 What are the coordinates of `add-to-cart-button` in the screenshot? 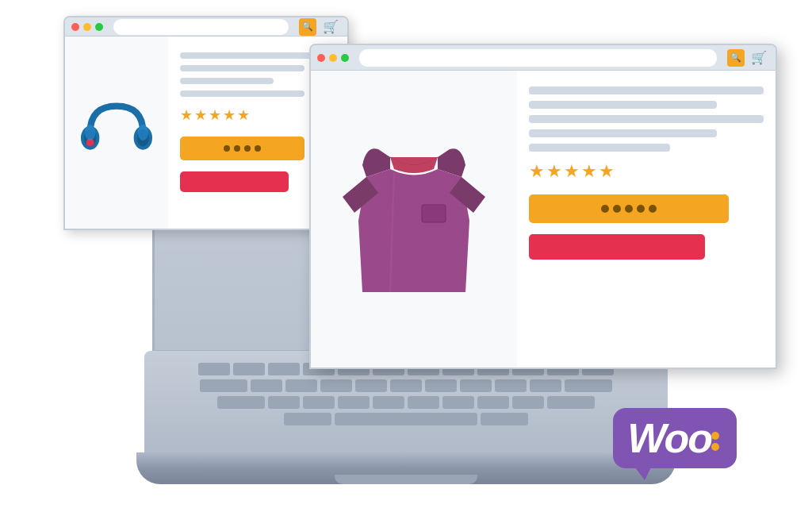 It's located at (235, 182).